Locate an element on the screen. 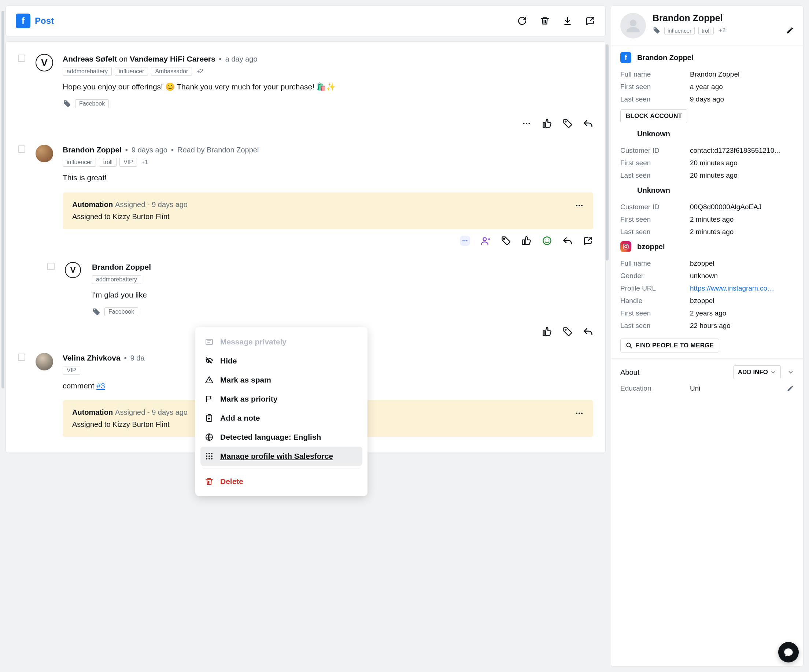  identity-label: Unknown is located at coordinates (654, 134).